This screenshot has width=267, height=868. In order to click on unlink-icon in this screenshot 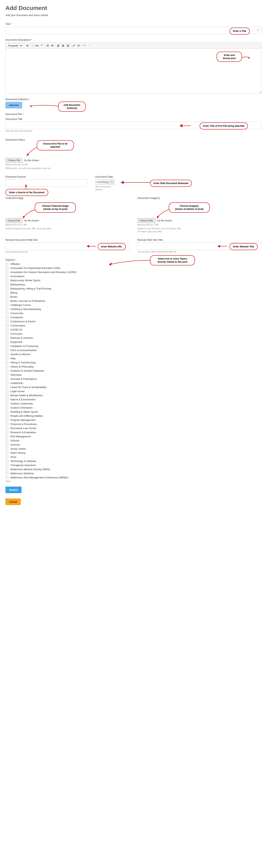, I will do `click(79, 46)`.